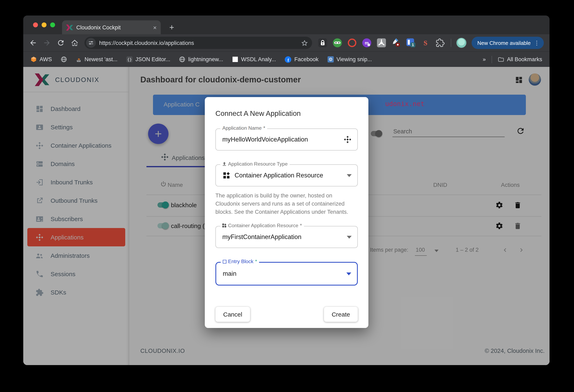  Describe the element at coordinates (36, 25) in the screenshot. I see `close-window-button` at that location.